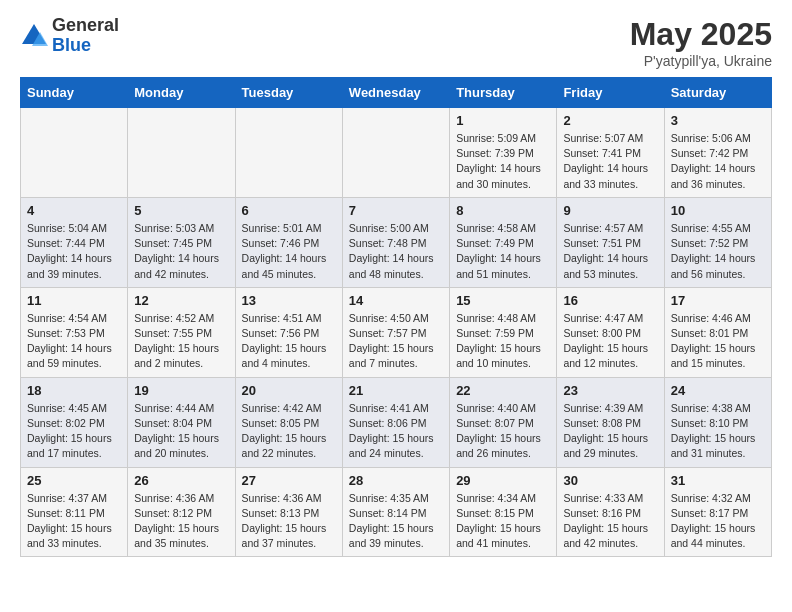 This screenshot has height=612, width=792. What do you see at coordinates (610, 432) in the screenshot?
I see `day-info: Sunrise: 4:39 AMSunset: 8:08 PMDaylight:…` at bounding box center [610, 432].